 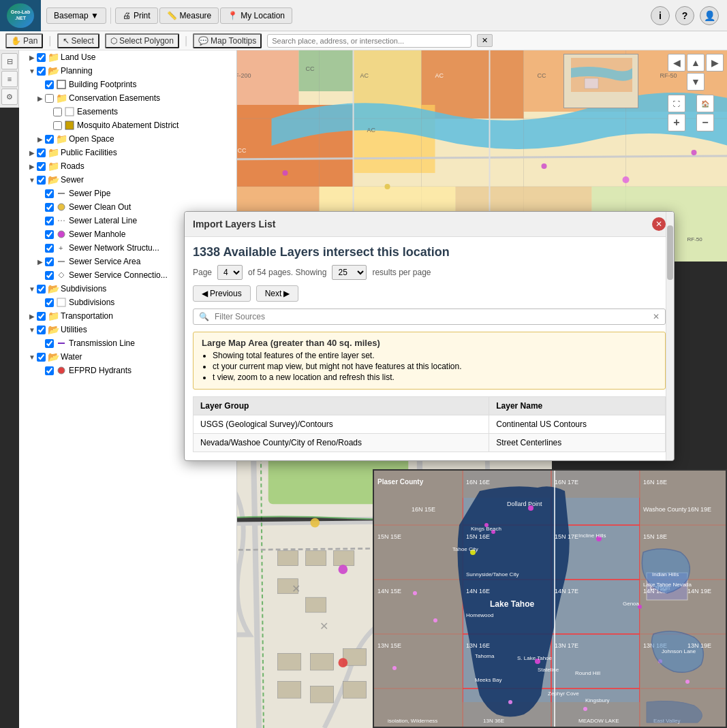 I want to click on expand-open-space: ▶, so click(x=40, y=139).